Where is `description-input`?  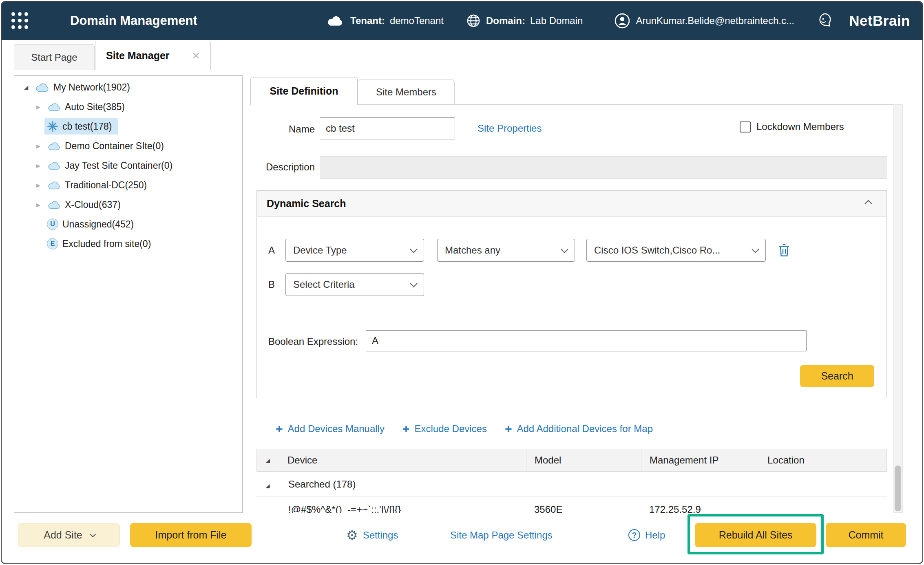 description-input is located at coordinates (603, 168).